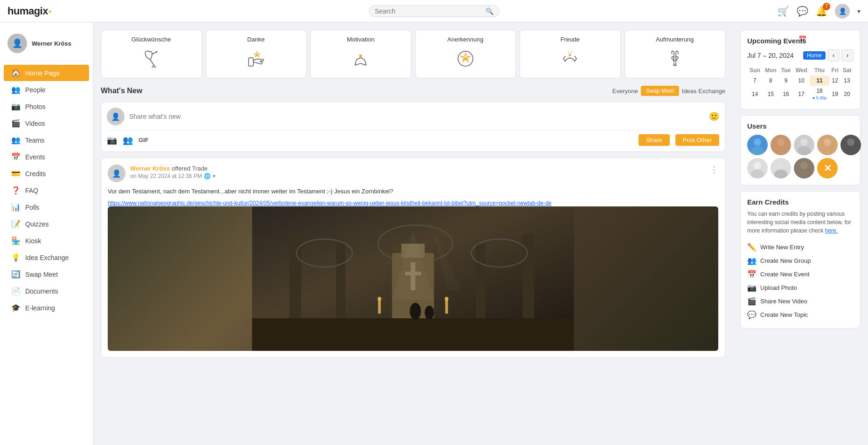 The image size is (868, 445). Describe the element at coordinates (413, 203) in the screenshot. I see `feed-link: https://www.nationalgeographic.de/geschi…` at that location.